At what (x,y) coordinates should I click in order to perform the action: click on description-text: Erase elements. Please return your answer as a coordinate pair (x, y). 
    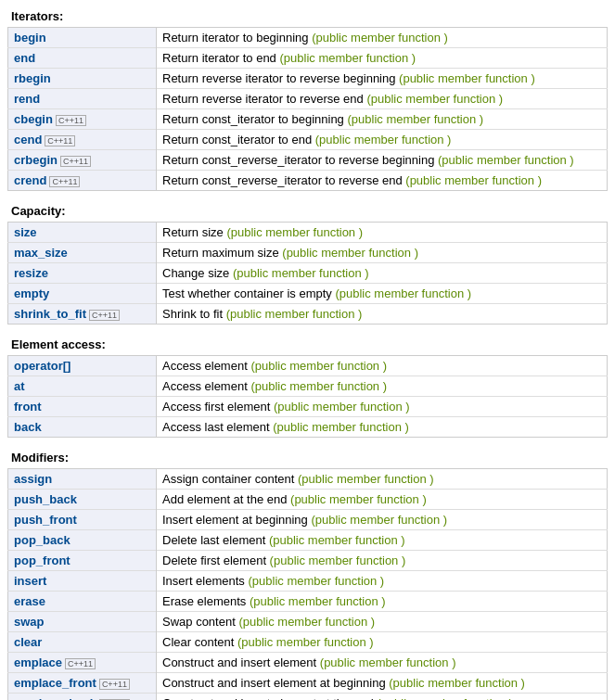
    Looking at the image, I should click on (206, 601).